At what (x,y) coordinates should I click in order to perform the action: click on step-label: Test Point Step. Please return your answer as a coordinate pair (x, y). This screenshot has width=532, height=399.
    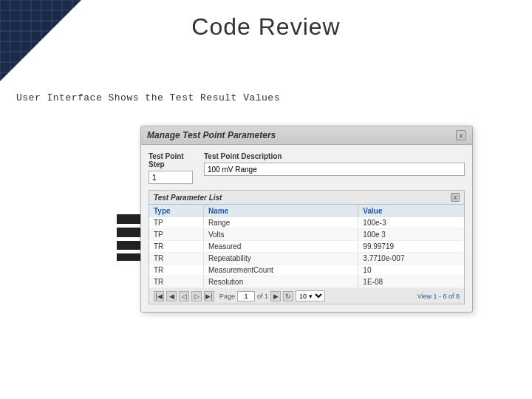
    Looking at the image, I should click on (171, 160).